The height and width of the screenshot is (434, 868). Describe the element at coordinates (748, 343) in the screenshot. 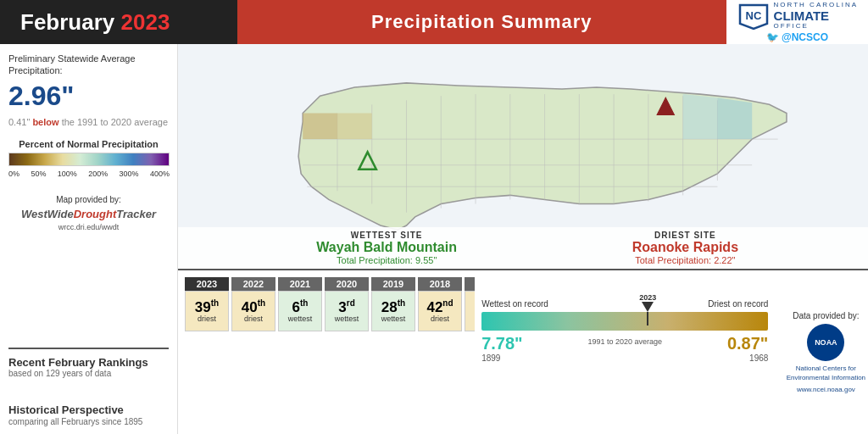

I see `driest-value: 0.87"` at that location.